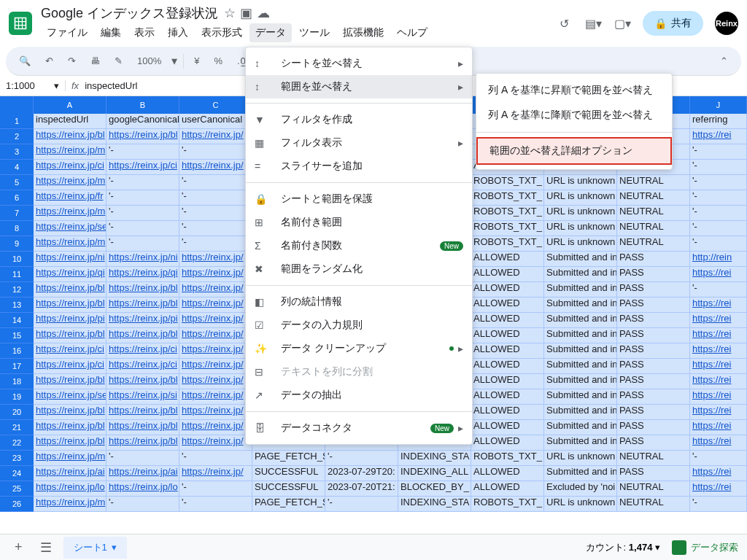  Describe the element at coordinates (71, 61) in the screenshot. I see `redo-icon: ↷` at that location.